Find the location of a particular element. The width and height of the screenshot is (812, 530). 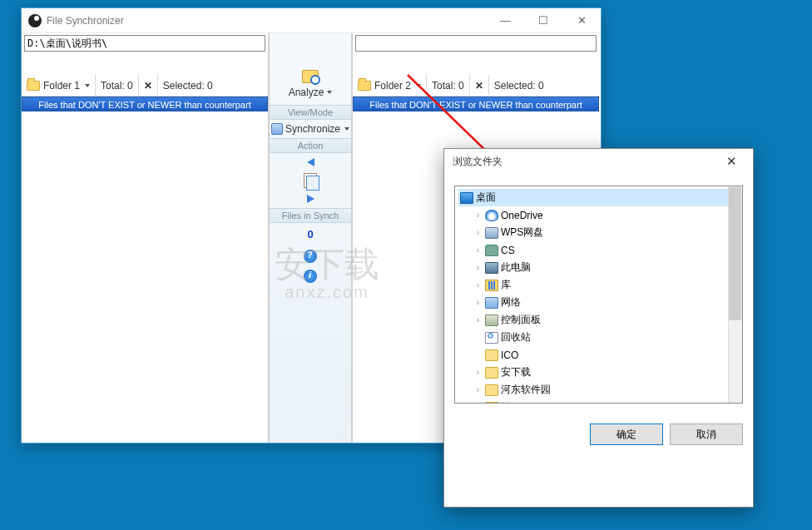

action-header: Action is located at coordinates (310, 146).